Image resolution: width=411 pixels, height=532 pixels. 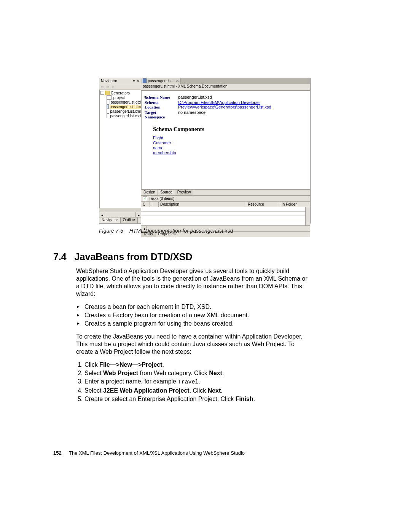 I want to click on html-file-icon, so click(x=145, y=81).